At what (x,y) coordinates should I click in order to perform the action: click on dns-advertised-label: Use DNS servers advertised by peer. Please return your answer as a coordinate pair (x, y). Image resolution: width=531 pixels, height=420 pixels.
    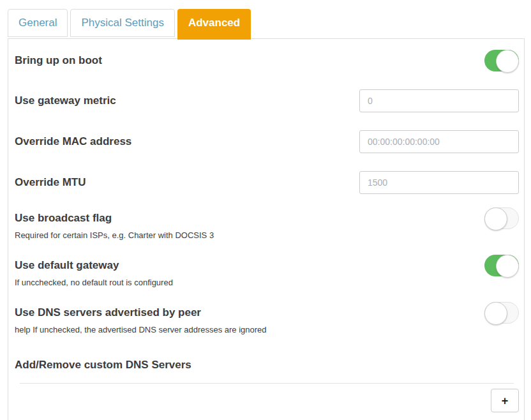
    Looking at the image, I should click on (140, 313).